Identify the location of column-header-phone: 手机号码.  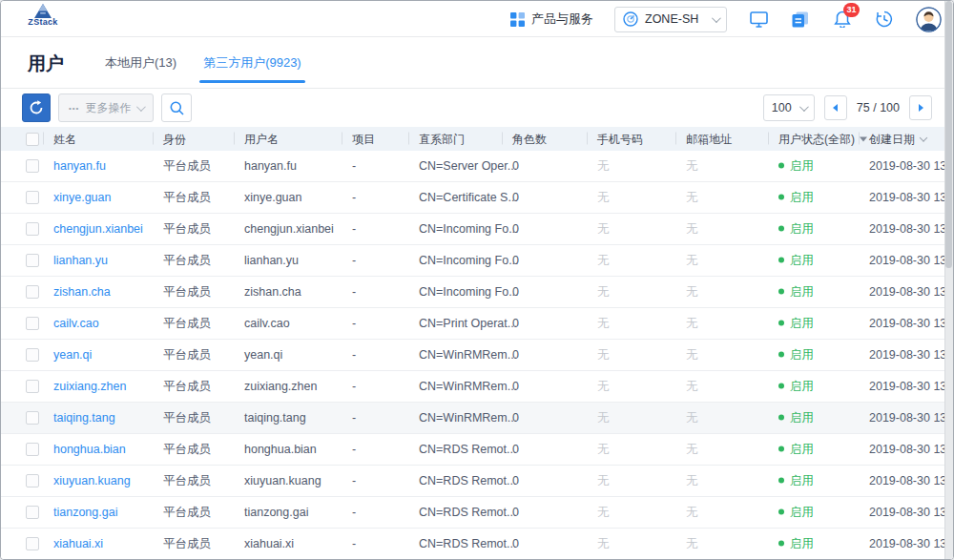
(620, 139).